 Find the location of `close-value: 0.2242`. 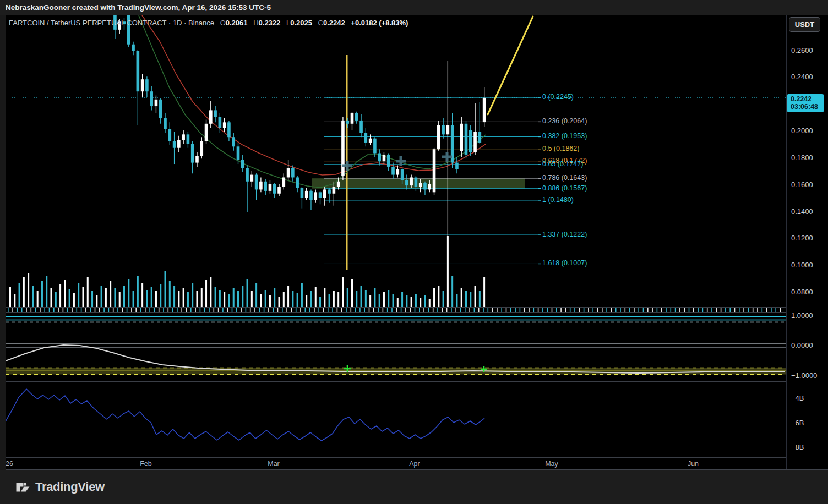

close-value: 0.2242 is located at coordinates (334, 23).